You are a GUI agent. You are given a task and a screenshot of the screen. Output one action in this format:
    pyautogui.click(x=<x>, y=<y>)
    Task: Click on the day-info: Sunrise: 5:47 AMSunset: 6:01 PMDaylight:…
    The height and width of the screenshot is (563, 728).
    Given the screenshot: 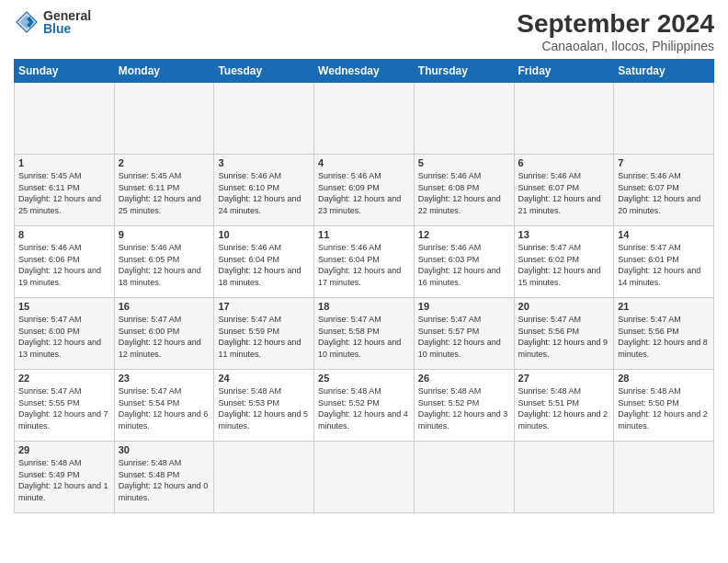 What is the action you would take?
    pyautogui.click(x=664, y=265)
    